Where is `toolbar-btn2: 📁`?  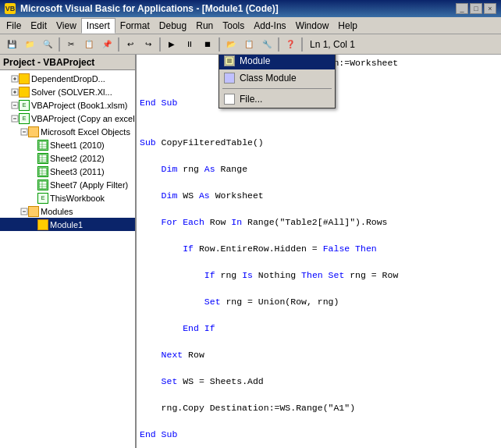 toolbar-btn2: 📁 is located at coordinates (30, 44).